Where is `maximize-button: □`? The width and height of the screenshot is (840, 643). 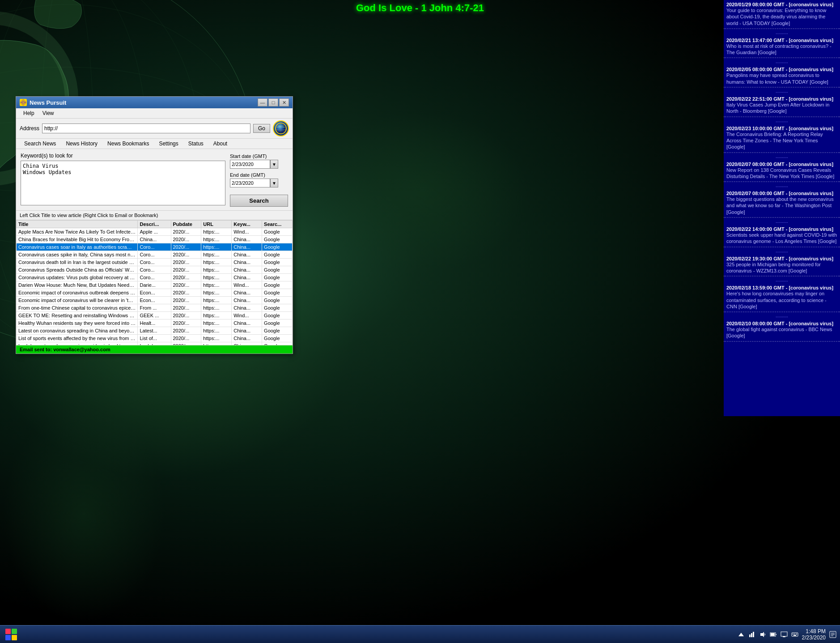 maximize-button: □ is located at coordinates (273, 102).